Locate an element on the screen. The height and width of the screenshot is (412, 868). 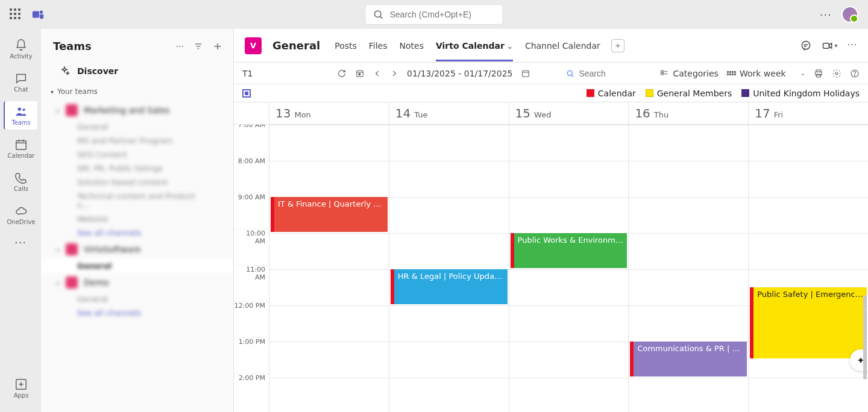
channel-item: Technical content and Product n... is located at coordinates (137, 201).